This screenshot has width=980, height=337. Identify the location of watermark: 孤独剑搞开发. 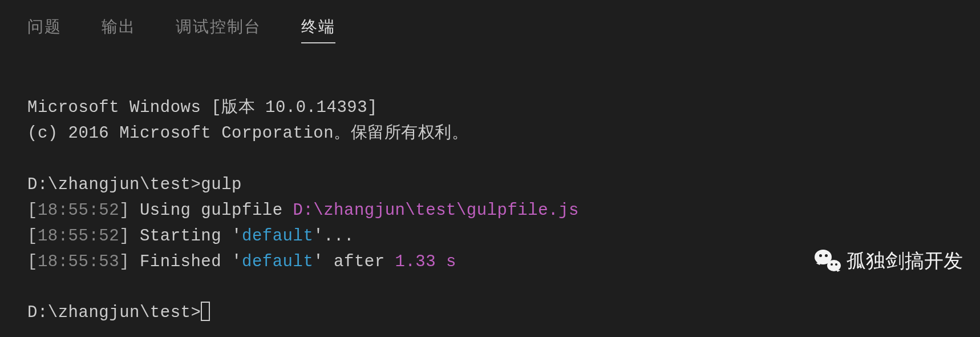
(889, 261).